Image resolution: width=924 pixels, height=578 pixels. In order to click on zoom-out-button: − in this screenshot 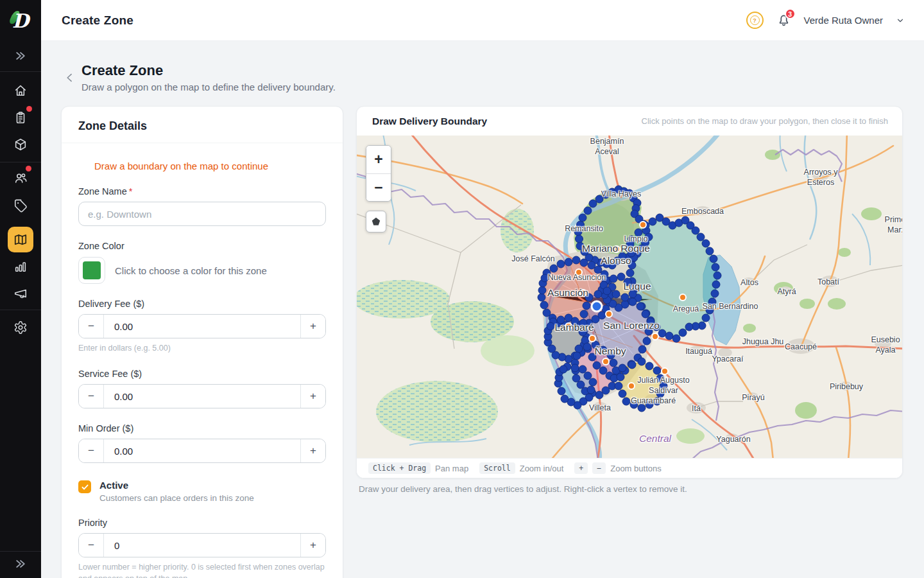, I will do `click(379, 188)`.